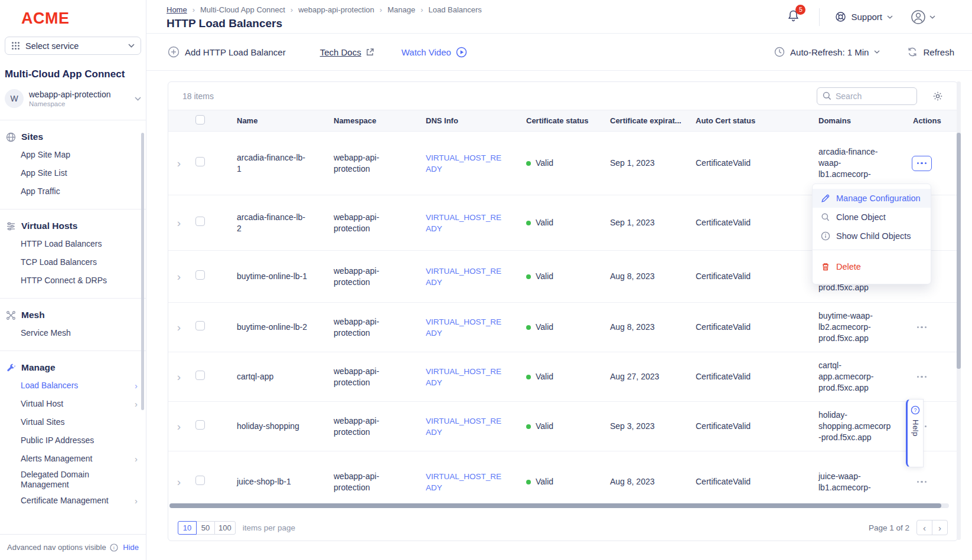 Image resolution: width=972 pixels, height=560 pixels. I want to click on select-all-checkbox, so click(200, 120).